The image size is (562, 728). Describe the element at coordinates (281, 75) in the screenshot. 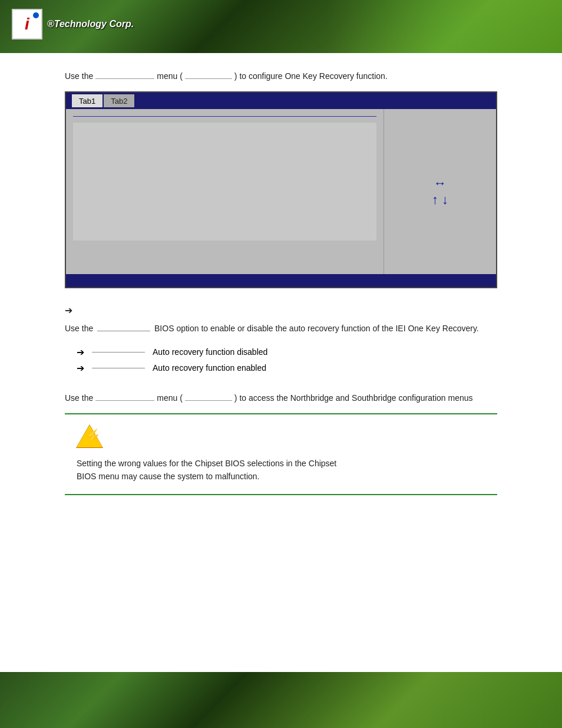

I see `intro-line-1: Use the menu ( ) to configure One Key Re…` at that location.